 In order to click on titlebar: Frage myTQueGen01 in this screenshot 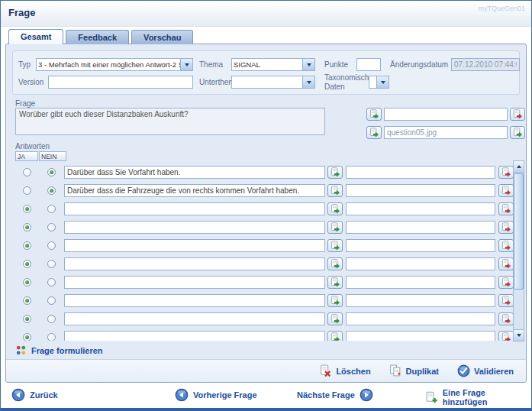, I will do `click(266, 14)`.